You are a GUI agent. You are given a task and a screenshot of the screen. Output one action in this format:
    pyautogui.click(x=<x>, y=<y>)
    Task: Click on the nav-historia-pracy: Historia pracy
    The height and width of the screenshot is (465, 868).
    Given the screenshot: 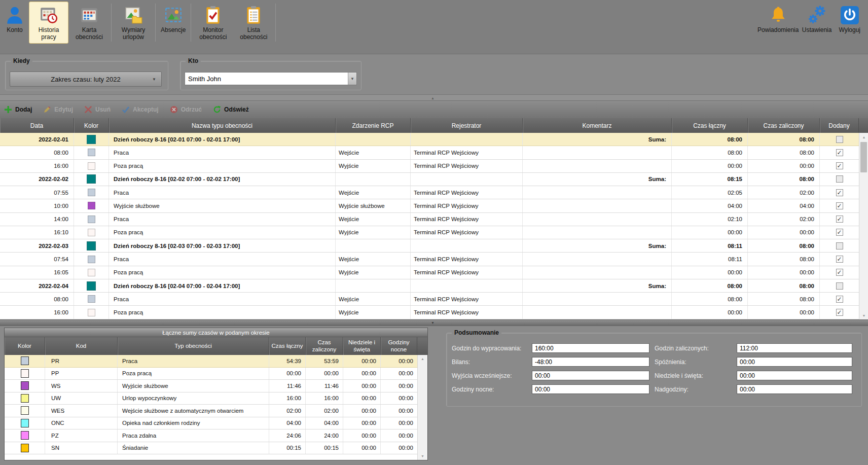 What is the action you would take?
    pyautogui.click(x=49, y=22)
    